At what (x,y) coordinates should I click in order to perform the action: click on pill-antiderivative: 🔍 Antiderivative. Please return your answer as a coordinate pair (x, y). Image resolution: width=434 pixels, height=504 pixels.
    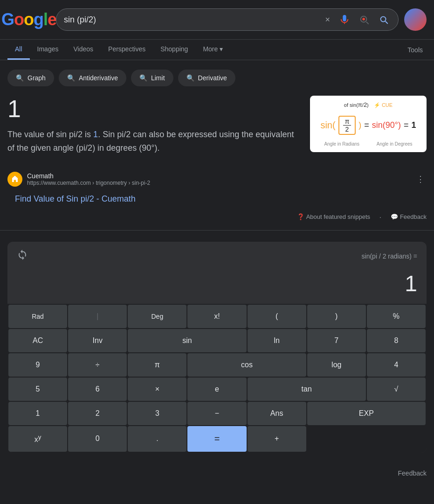
    Looking at the image, I should click on (92, 78).